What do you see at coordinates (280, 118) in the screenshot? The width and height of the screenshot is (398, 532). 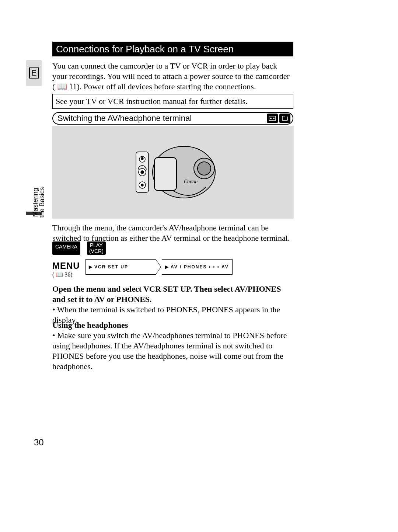 I see `subheading-icons` at bounding box center [280, 118].